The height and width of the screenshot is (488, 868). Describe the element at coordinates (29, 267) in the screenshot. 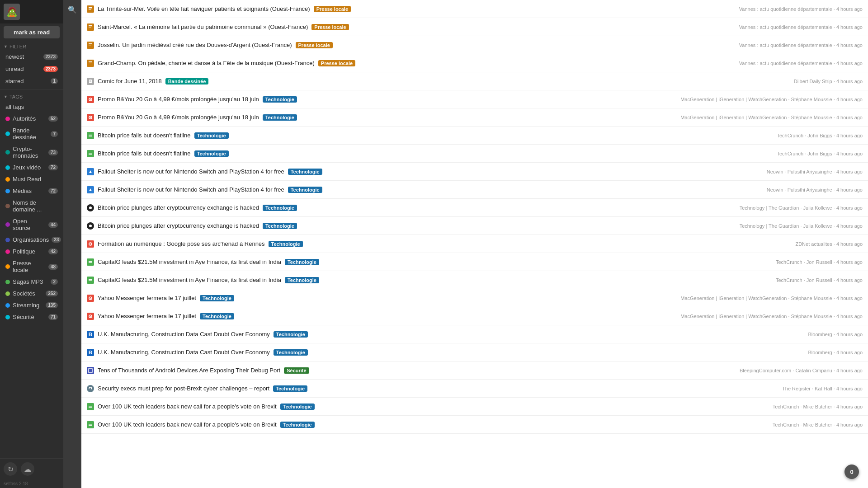

I see `tag-label: Presse locale` at that location.